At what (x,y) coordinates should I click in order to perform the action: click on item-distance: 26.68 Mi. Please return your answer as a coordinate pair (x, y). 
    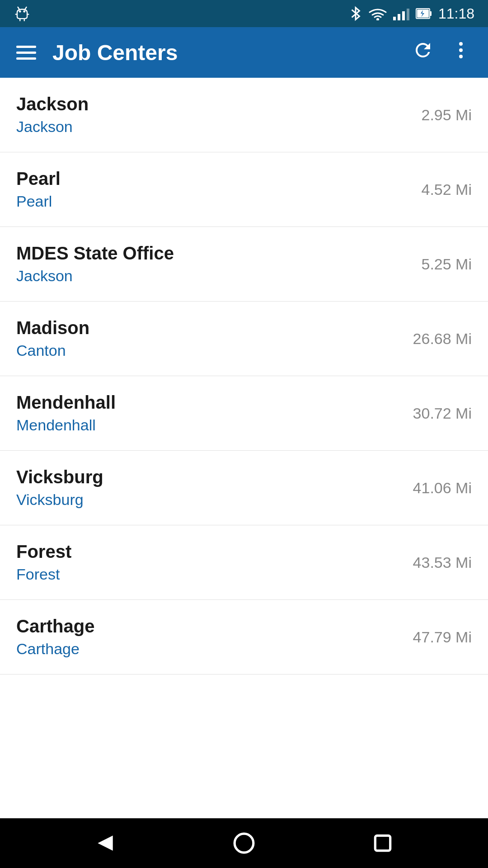
    Looking at the image, I should click on (442, 339).